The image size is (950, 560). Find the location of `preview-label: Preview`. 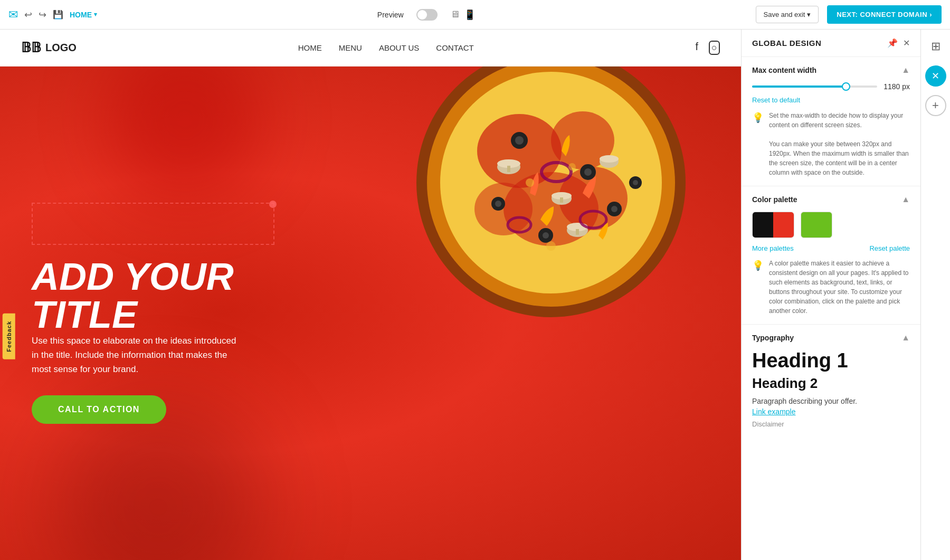

preview-label: Preview is located at coordinates (391, 15).